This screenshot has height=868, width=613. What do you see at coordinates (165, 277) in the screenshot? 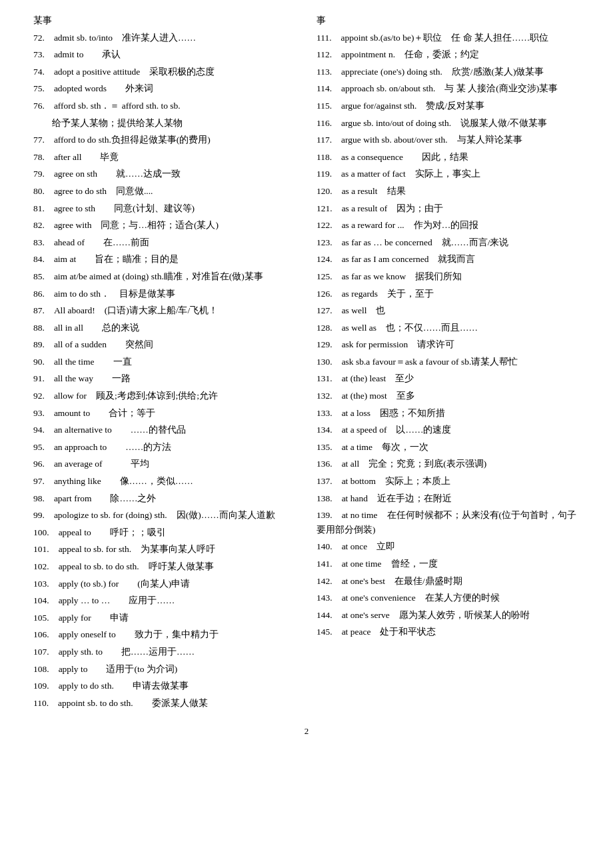
I see `list-item: 85. aim at/be aimed at (doing) sth.瞄准，对准…` at bounding box center [165, 277].